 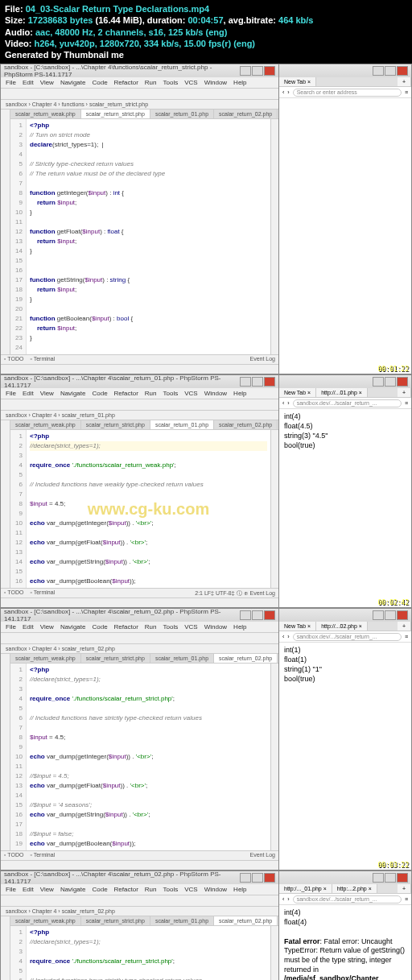 What do you see at coordinates (148, 509) in the screenshot?
I see `code-area: <?php//declare(strict_types=1); require_…` at bounding box center [148, 509].